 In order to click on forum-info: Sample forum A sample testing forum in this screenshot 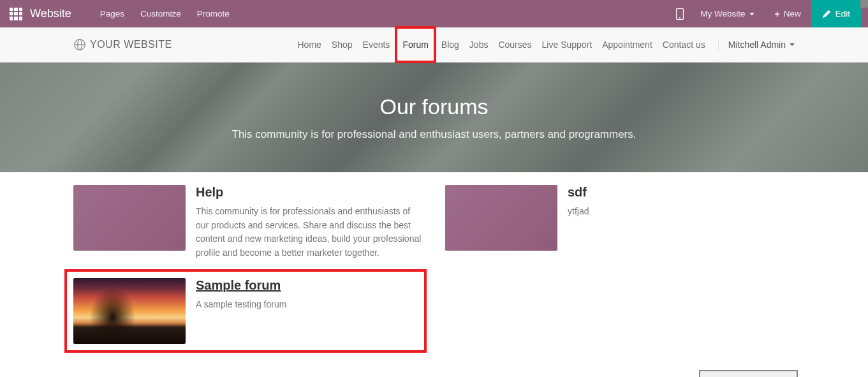, I will do `click(307, 311)`.